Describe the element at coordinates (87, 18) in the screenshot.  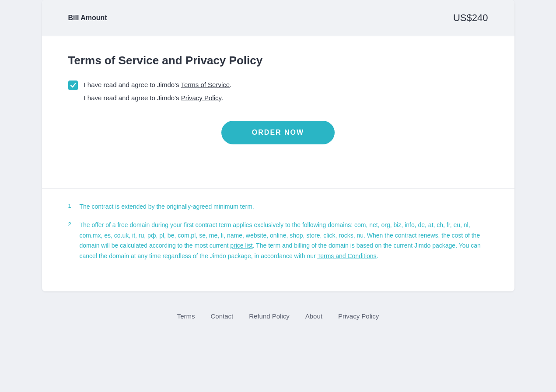
I see `bill-label: Bill Amount` at that location.